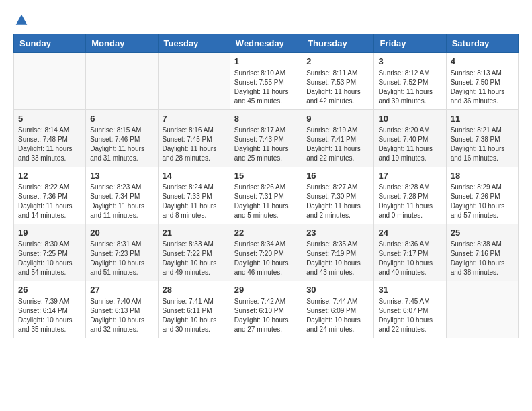  I want to click on logo, so click(21, 20).